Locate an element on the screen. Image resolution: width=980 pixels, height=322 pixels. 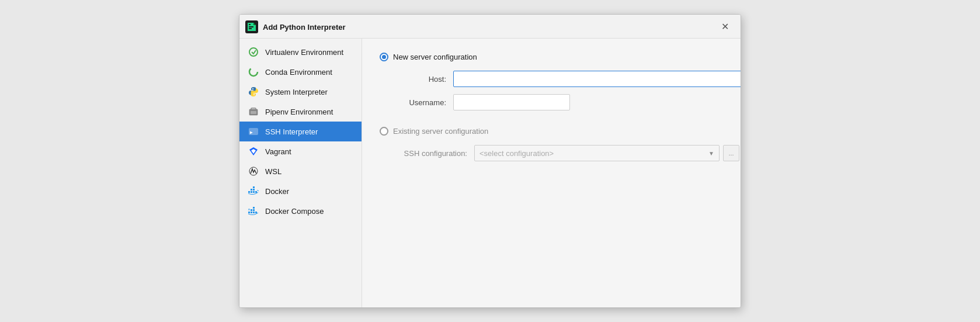
sidebar-item-label: System Interpreter is located at coordinates (297, 92).